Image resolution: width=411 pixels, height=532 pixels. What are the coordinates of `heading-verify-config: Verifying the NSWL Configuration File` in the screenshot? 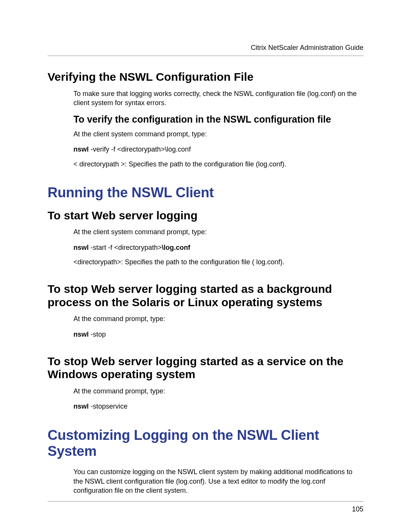 It's located at (206, 77).